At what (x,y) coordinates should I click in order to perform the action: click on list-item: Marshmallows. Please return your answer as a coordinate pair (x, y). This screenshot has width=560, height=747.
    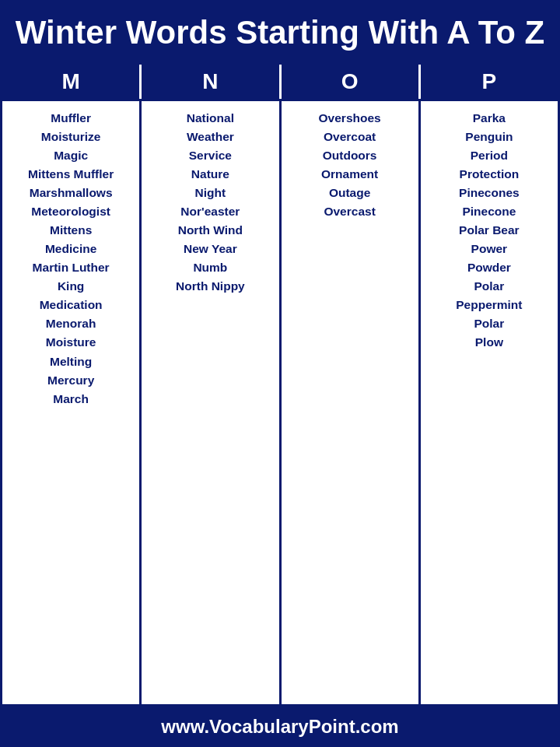
    Looking at the image, I should click on (72, 193).